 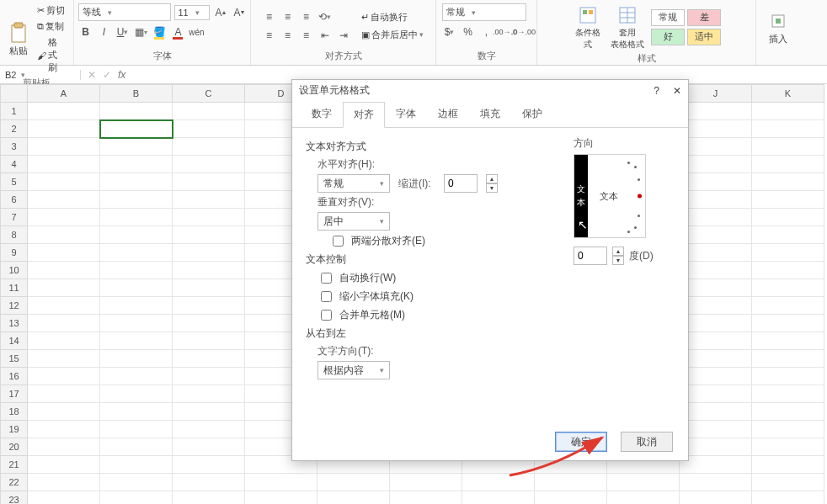 What do you see at coordinates (647, 442) in the screenshot?
I see `cancel-button: 取消` at bounding box center [647, 442].